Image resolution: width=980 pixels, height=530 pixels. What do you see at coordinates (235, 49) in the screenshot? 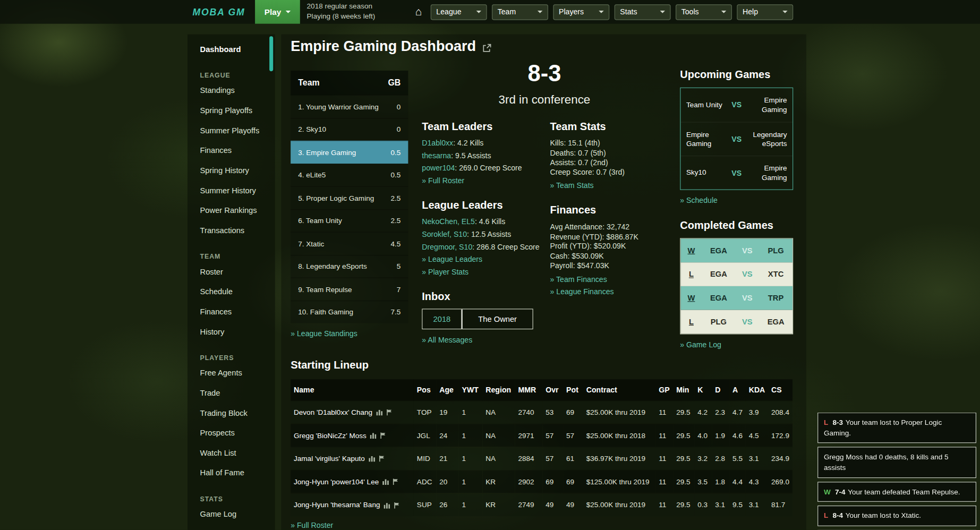
I see `sidebar-item-dashboard: Dashboard` at bounding box center [235, 49].